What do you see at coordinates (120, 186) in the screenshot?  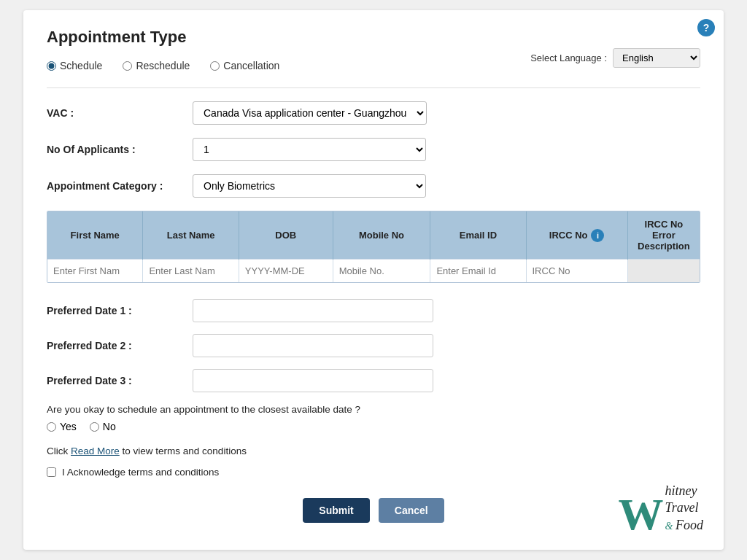 I see `category-label: Appointment Category :` at bounding box center [120, 186].